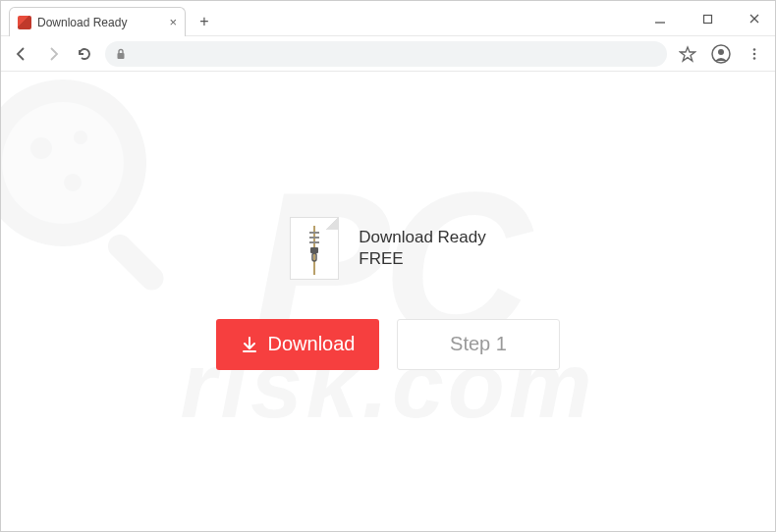 The image size is (776, 532). I want to click on tab-title: Download Ready, so click(100, 23).